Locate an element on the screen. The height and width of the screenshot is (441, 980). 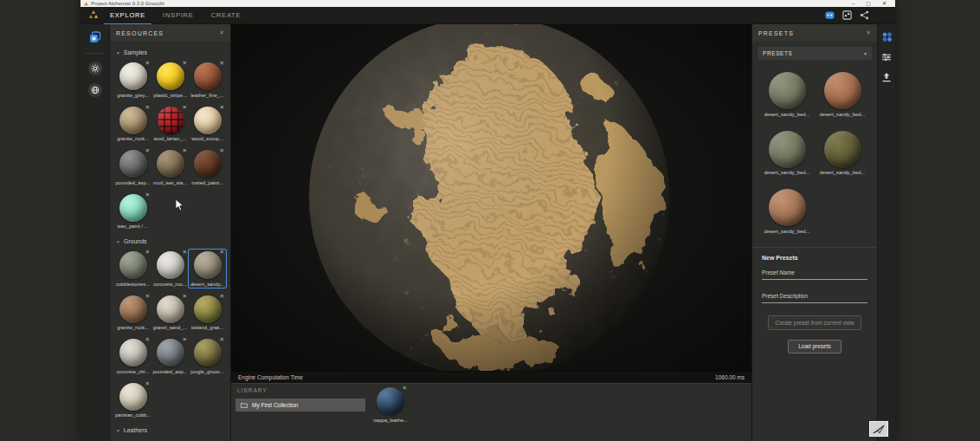
material-tile: ✕mud_wet_sta... is located at coordinates (170, 167).